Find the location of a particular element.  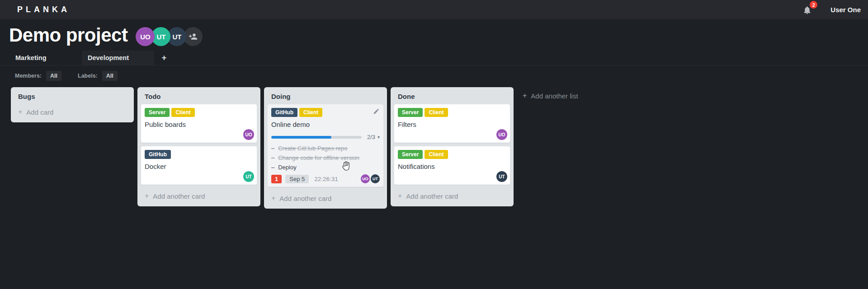

app-logo: PLANKA is located at coordinates (43, 10).